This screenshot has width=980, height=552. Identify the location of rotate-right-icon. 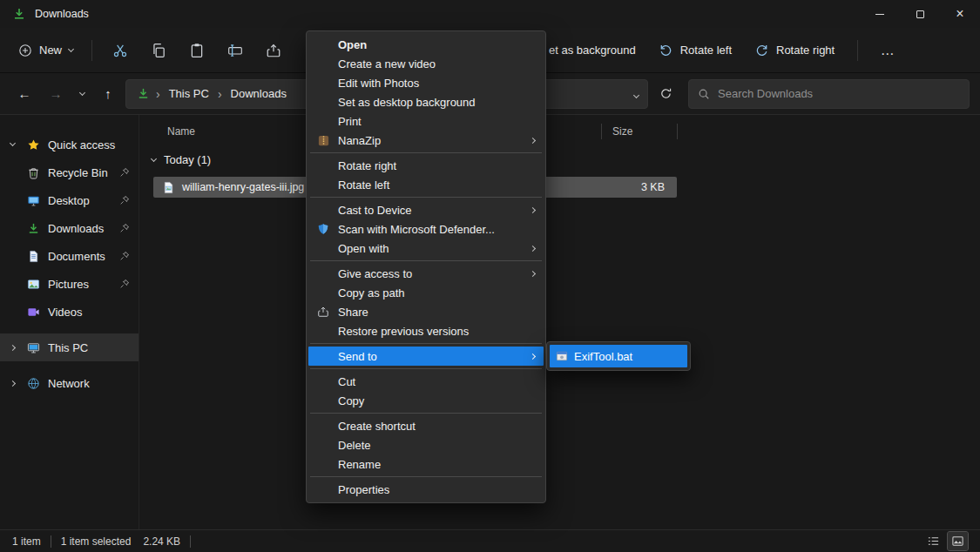
(761, 50).